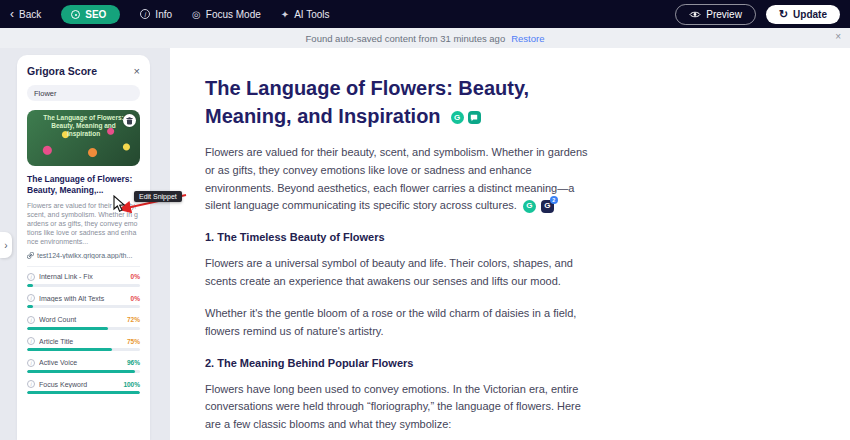 This screenshot has height=440, width=850. What do you see at coordinates (695, 14) in the screenshot?
I see `eye-icon` at bounding box center [695, 14].